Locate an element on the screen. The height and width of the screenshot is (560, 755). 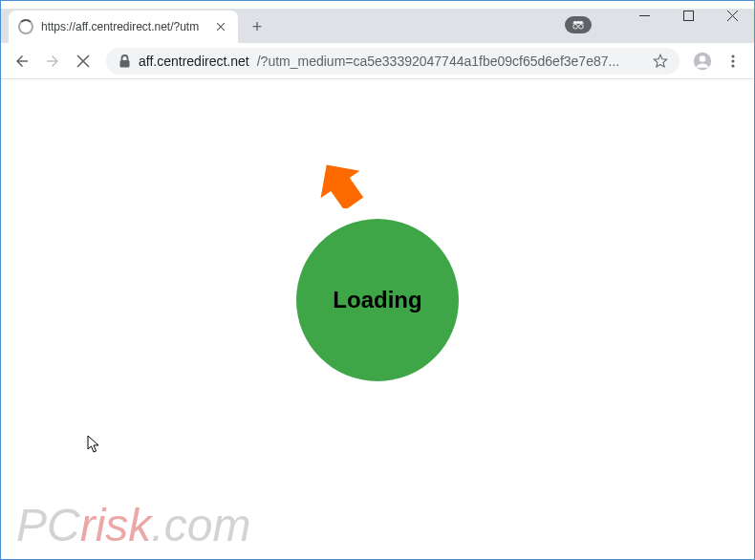
maximize-button is located at coordinates (688, 15).